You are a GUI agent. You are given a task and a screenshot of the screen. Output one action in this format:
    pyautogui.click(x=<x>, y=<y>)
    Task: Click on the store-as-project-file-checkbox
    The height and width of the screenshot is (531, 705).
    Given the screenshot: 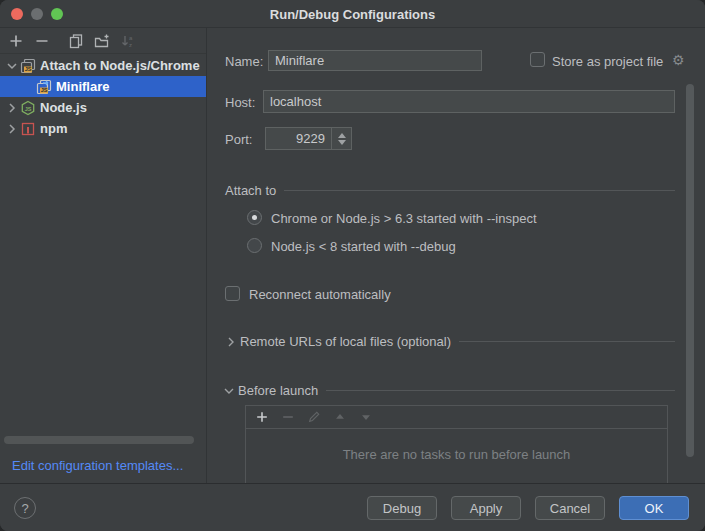 What is the action you would take?
    pyautogui.click(x=538, y=60)
    